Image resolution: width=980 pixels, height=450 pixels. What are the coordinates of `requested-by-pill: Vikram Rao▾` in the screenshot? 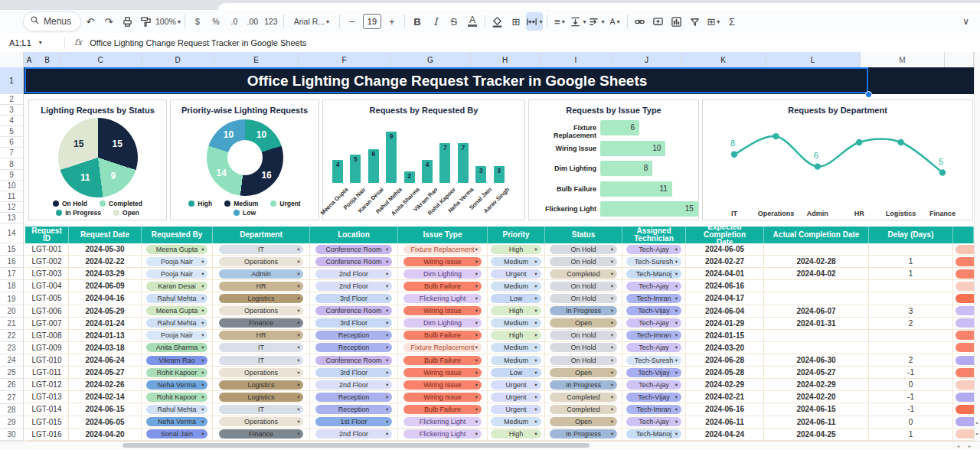 It's located at (178, 360).